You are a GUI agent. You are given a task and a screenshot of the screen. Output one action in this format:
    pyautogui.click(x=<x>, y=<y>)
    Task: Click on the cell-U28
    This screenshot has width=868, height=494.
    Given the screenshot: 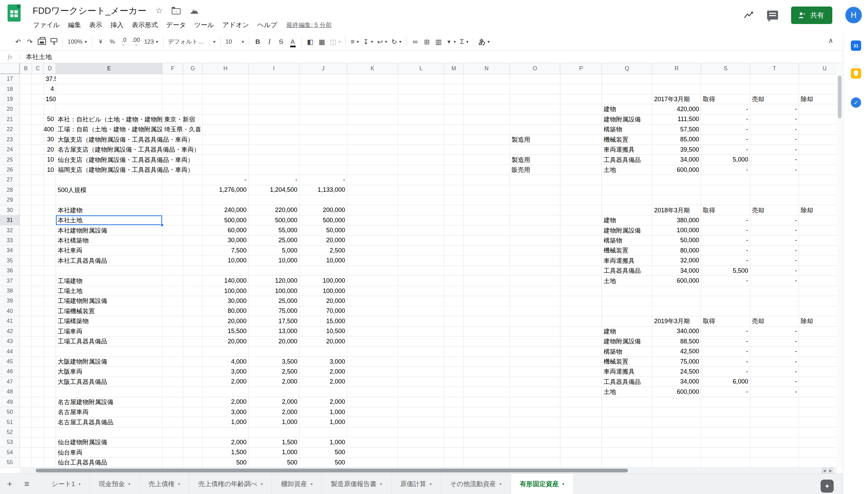 What is the action you would take?
    pyautogui.click(x=818, y=190)
    